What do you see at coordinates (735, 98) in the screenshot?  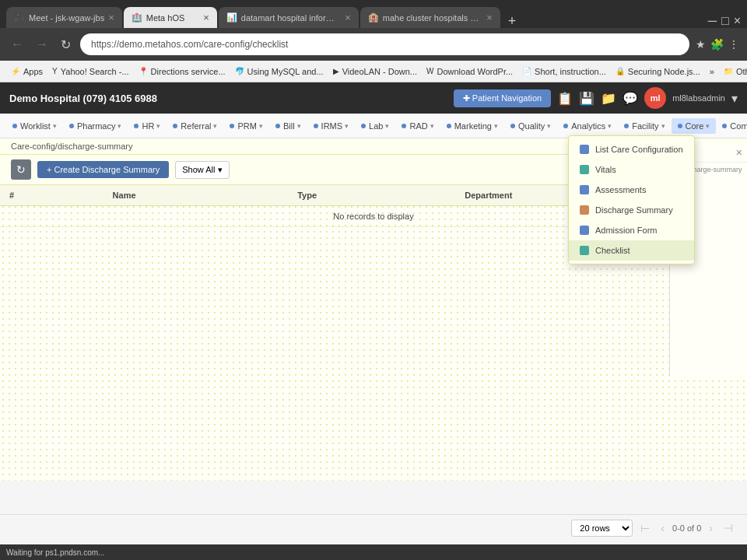 I see `user-menu-arrow: ▾` at bounding box center [735, 98].